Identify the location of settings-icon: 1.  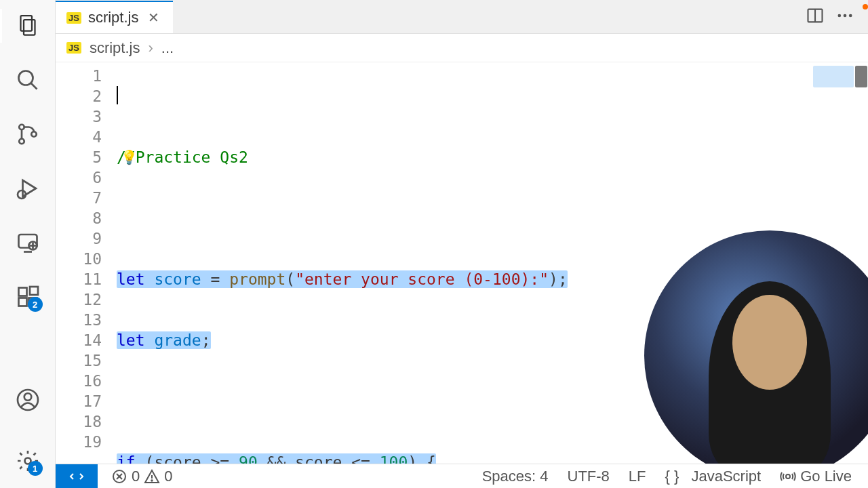
(28, 461).